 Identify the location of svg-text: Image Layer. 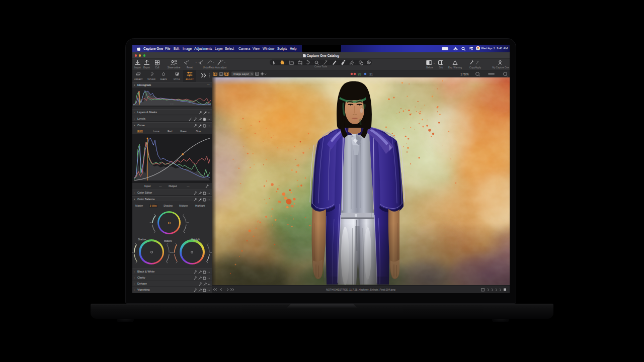
(242, 74).